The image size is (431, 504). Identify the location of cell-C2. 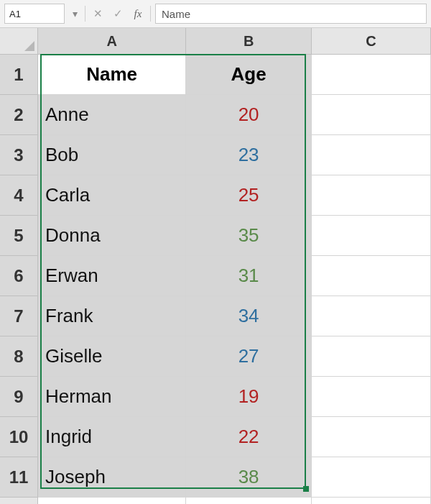
(371, 115).